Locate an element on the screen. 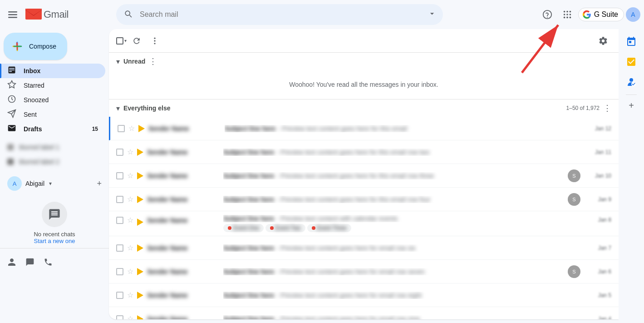 This screenshot has height=323, width=644. everything-else-more: ⋮ is located at coordinates (607, 108).